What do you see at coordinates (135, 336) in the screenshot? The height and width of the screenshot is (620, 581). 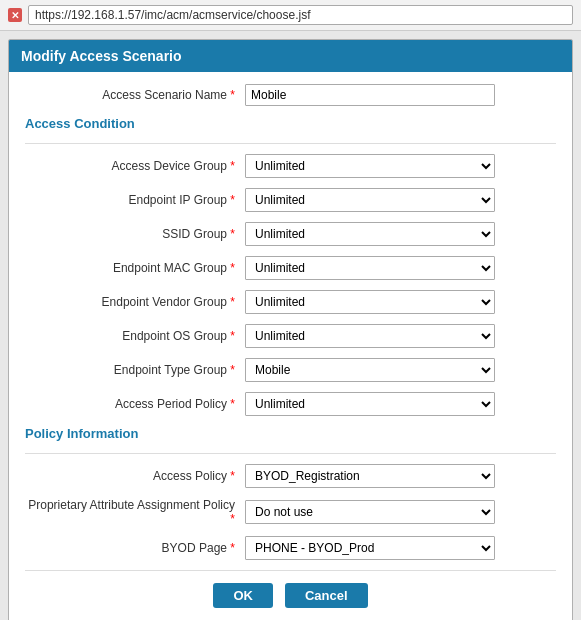 I see `endpoint-os-group-label: Endpoint OS Group *` at bounding box center [135, 336].